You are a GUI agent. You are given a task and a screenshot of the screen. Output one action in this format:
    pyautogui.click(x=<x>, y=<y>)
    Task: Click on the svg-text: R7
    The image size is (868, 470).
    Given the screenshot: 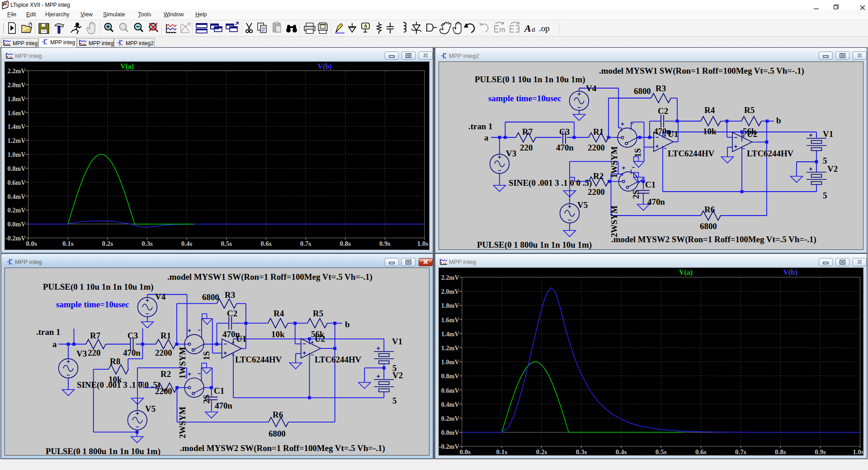 What is the action you would take?
    pyautogui.click(x=527, y=132)
    